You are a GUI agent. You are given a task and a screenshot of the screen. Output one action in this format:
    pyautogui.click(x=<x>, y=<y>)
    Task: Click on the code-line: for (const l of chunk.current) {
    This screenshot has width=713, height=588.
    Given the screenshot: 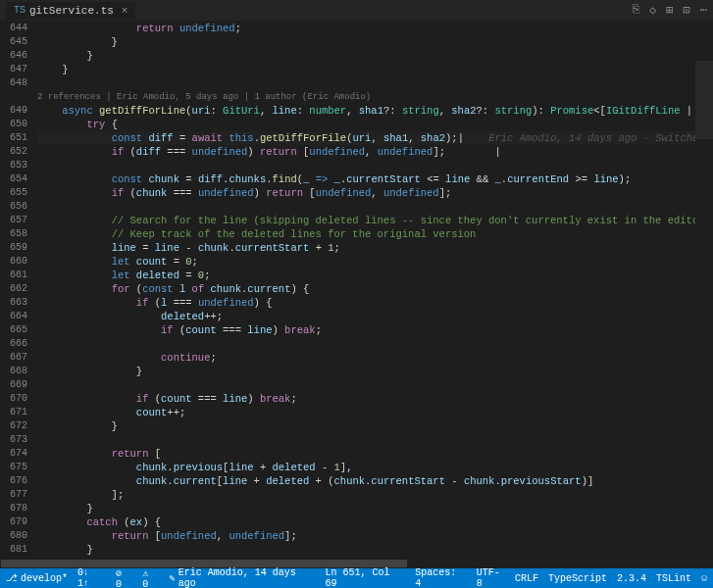 What is the action you would take?
    pyautogui.click(x=375, y=289)
    